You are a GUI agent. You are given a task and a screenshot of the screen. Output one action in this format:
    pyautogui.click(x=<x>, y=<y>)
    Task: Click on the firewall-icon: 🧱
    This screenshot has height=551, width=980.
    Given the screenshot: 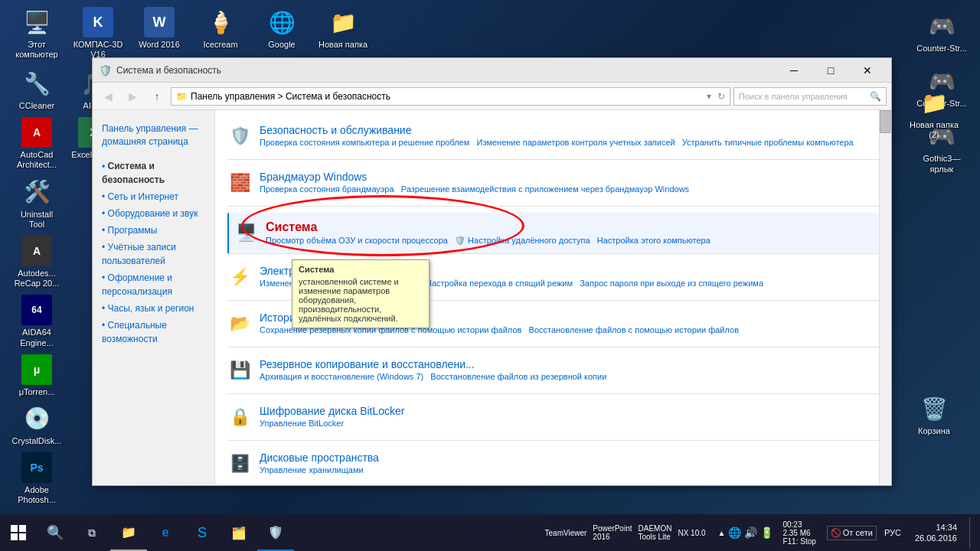 What is the action you would take?
    pyautogui.click(x=240, y=183)
    